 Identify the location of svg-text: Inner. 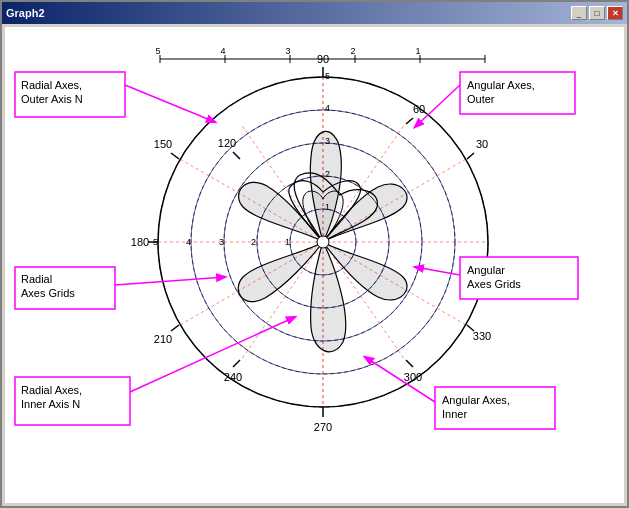
(454, 414).